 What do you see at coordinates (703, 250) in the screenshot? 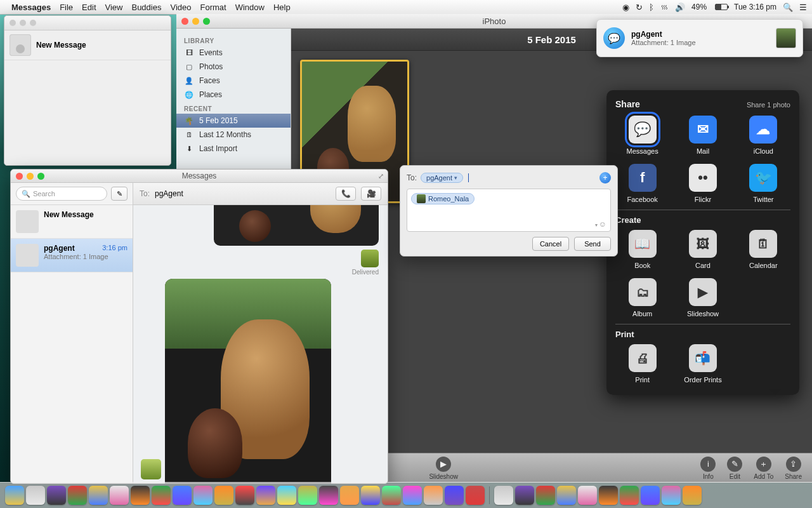
I see `create-card: 🖼Card` at bounding box center [703, 250].